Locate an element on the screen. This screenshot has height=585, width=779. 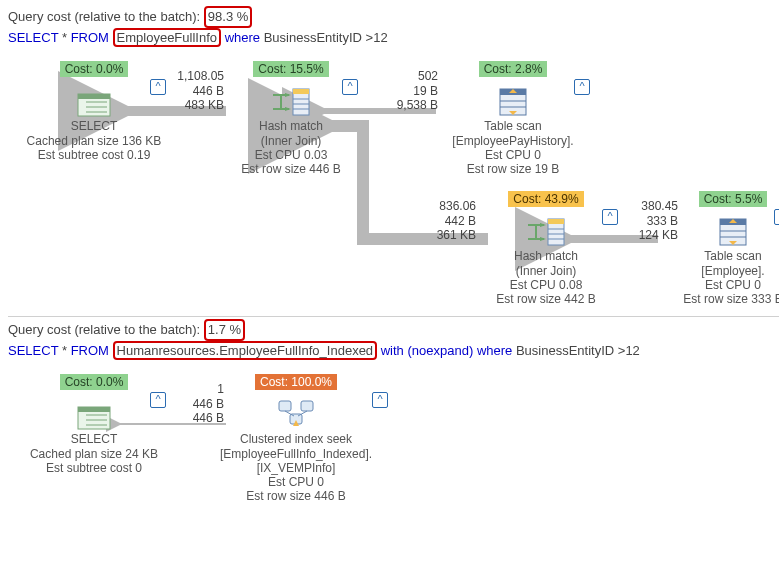
query1-cost-prefix: Query cost (relative to the batch) is located at coordinates (102, 16).